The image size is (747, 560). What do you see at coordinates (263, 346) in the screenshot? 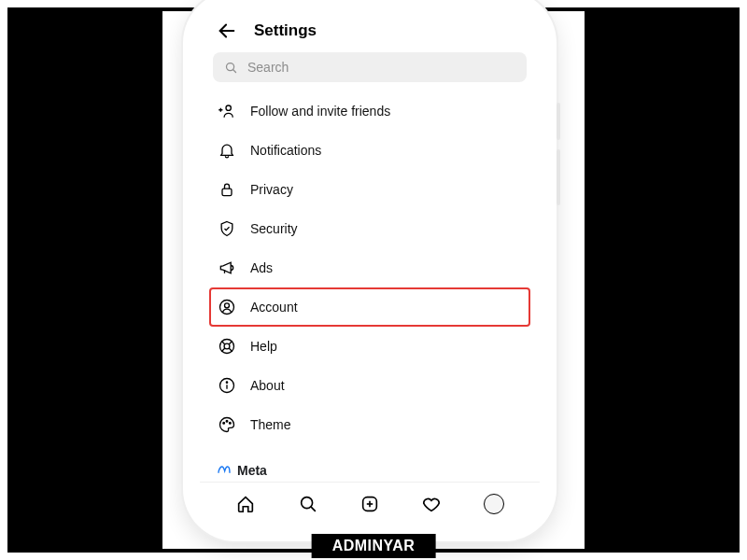
I see `help-label: Help` at bounding box center [263, 346].